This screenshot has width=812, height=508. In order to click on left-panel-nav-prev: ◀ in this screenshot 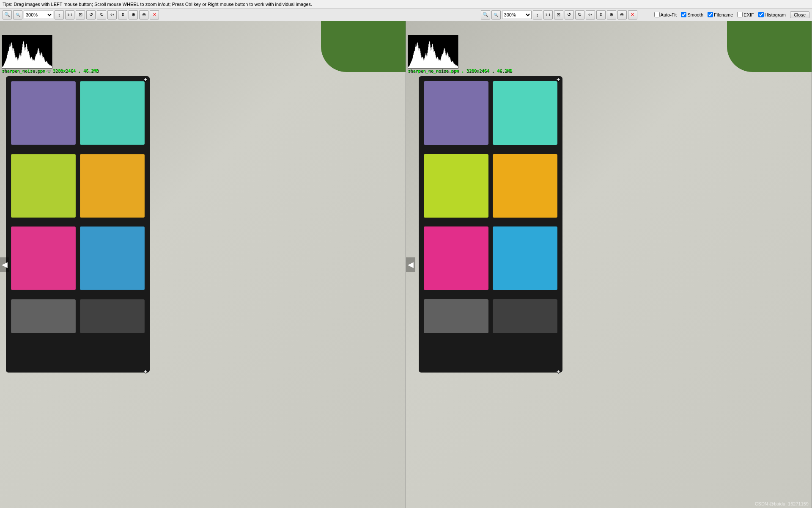, I will do `click(5, 265)`.